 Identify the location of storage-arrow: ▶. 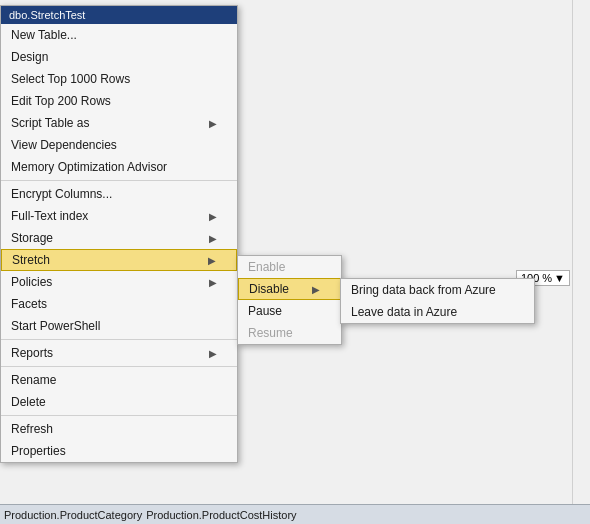
(213, 238).